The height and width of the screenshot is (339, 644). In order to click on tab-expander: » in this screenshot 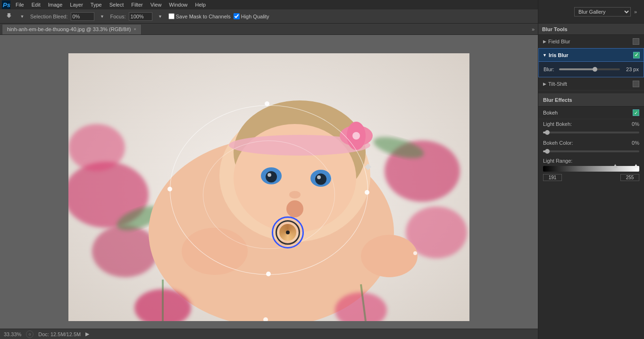, I will do `click(533, 29)`.